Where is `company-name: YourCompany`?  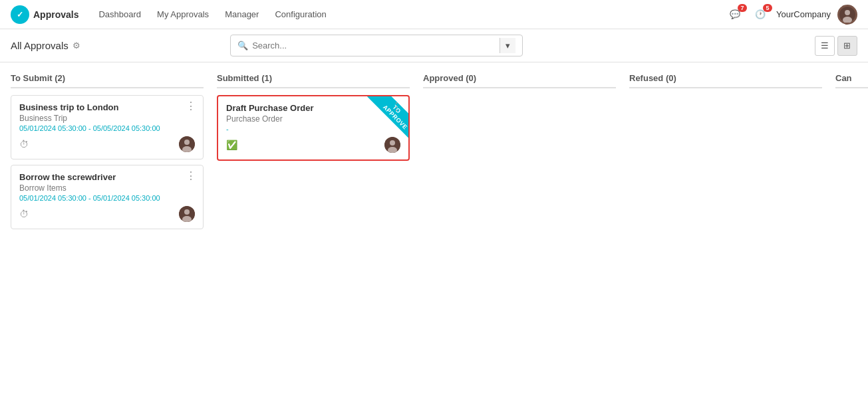
company-name: YourCompany is located at coordinates (803, 15).